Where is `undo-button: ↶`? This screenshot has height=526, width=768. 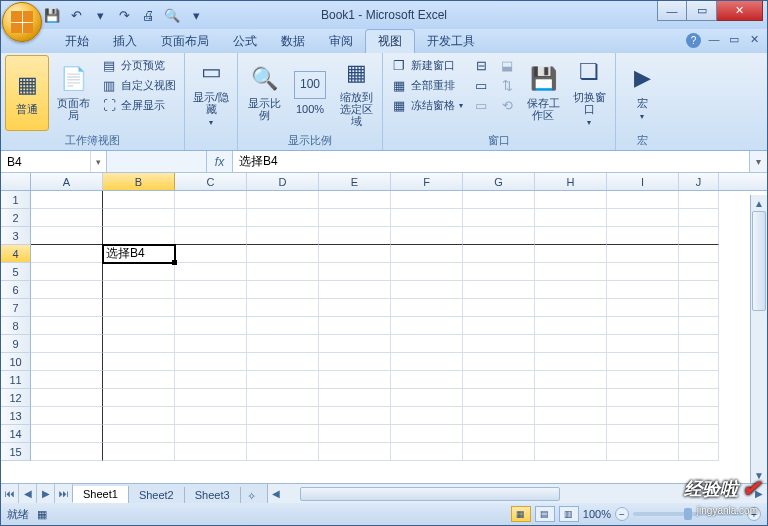 undo-button: ↶ is located at coordinates (76, 15).